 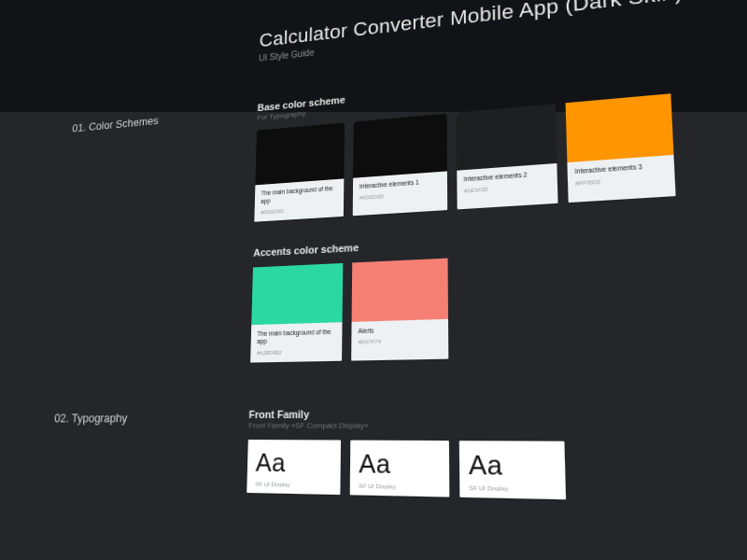 I want to click on group-subtitle: Front Family «SF Compact Display», so click(x=498, y=426).